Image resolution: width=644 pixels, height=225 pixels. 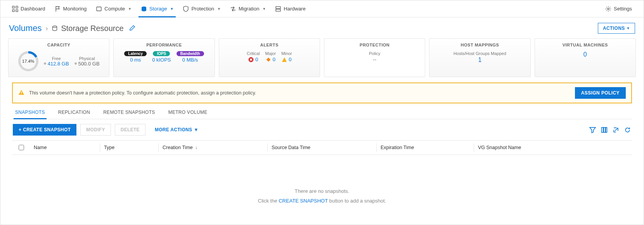 What do you see at coordinates (129, 113) in the screenshot?
I see `tab-remote-snapshots: REMOTE SNAPSHOTS` at bounding box center [129, 113].